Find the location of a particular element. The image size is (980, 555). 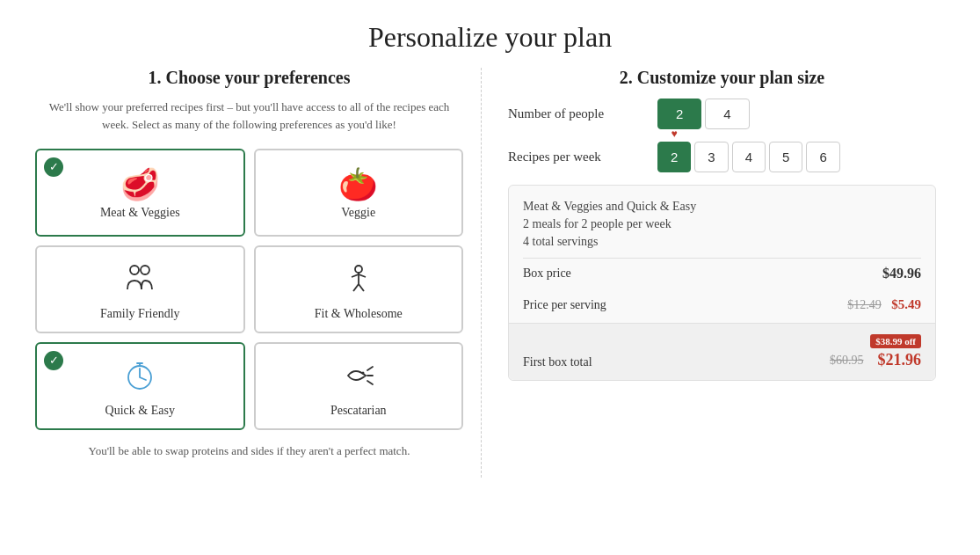

first-box-row: First box total $38.99 off $60.95 $21.96 is located at coordinates (722, 352).